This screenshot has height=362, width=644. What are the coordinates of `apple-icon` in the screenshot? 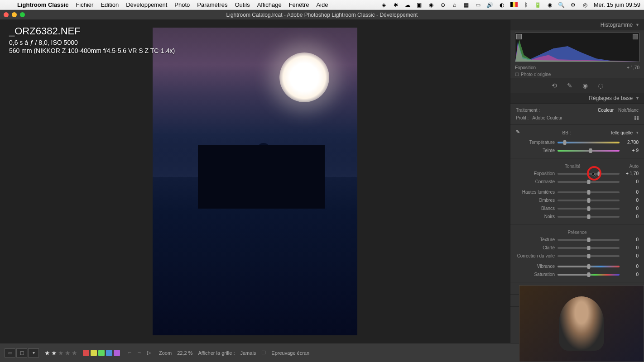 It's located at (7, 5).